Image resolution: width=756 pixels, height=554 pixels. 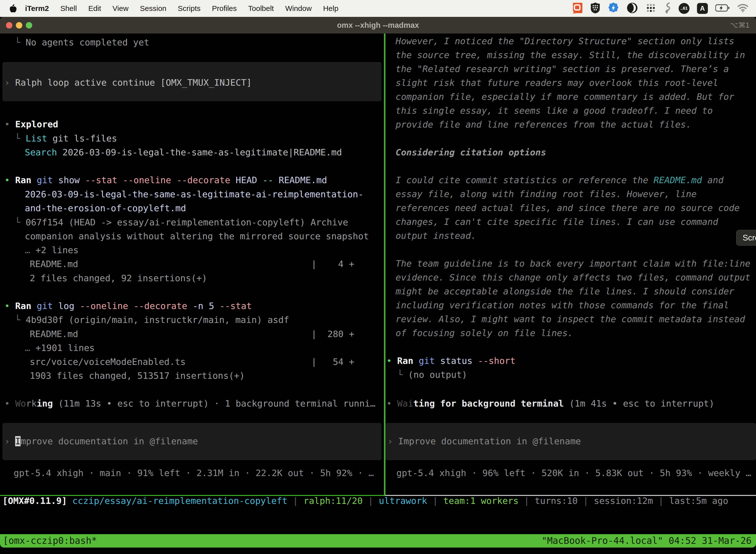 What do you see at coordinates (489, 441) in the screenshot?
I see `text-segment: Improve documentation in @filename` at bounding box center [489, 441].